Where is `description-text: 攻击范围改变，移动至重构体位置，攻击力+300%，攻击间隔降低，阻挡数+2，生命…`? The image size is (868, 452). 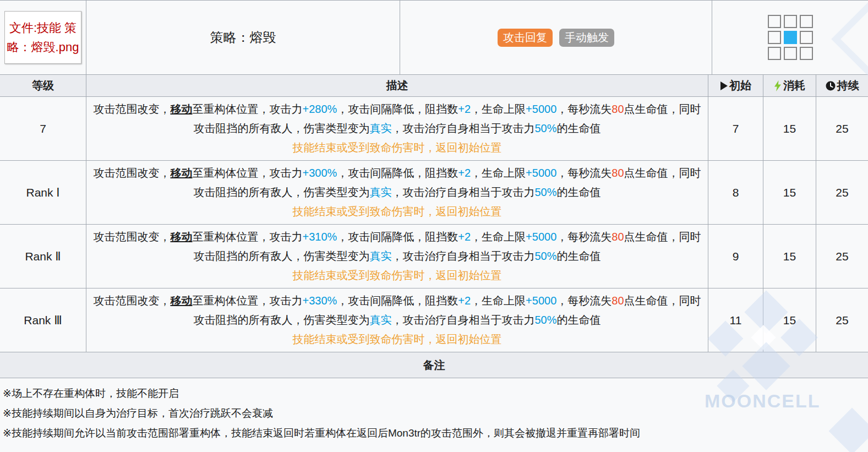 description-text: 攻击范围改变，移动至重构体位置，攻击力+300%，攻击间隔降低，阻挡数+2，生命… is located at coordinates (397, 183).